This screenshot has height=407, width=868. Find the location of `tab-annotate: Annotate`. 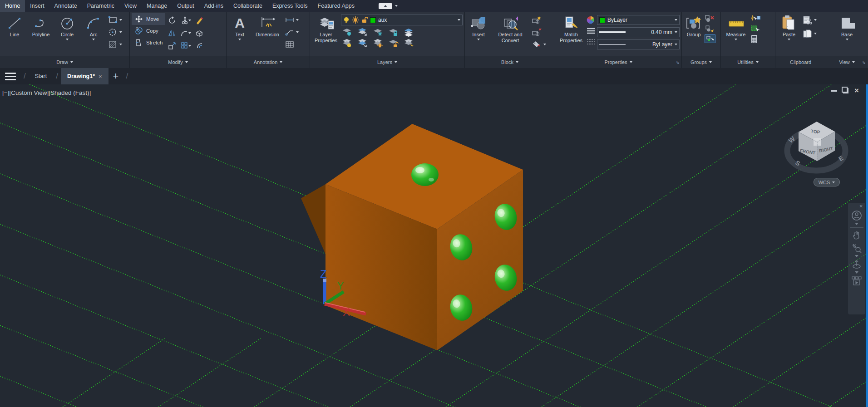

tab-annotate: Annotate is located at coordinates (66, 6).